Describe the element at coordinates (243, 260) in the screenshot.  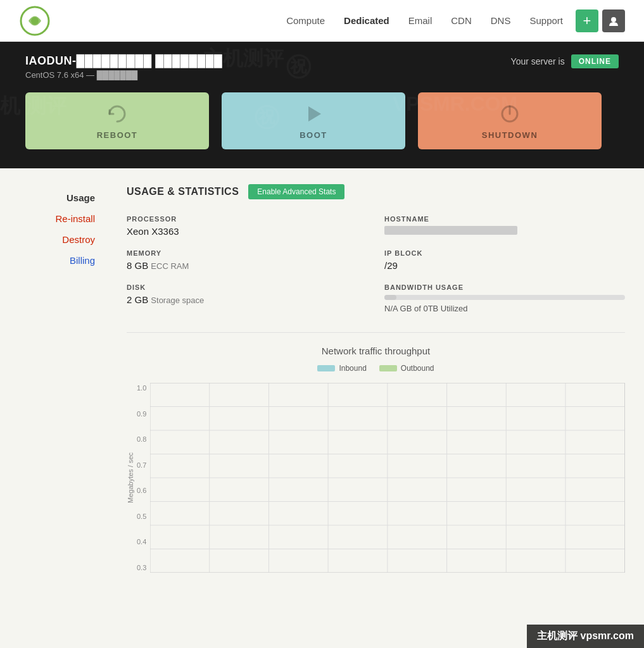
I see `stat-memory: MEMORY 8 GB ECC RAM` at that location.